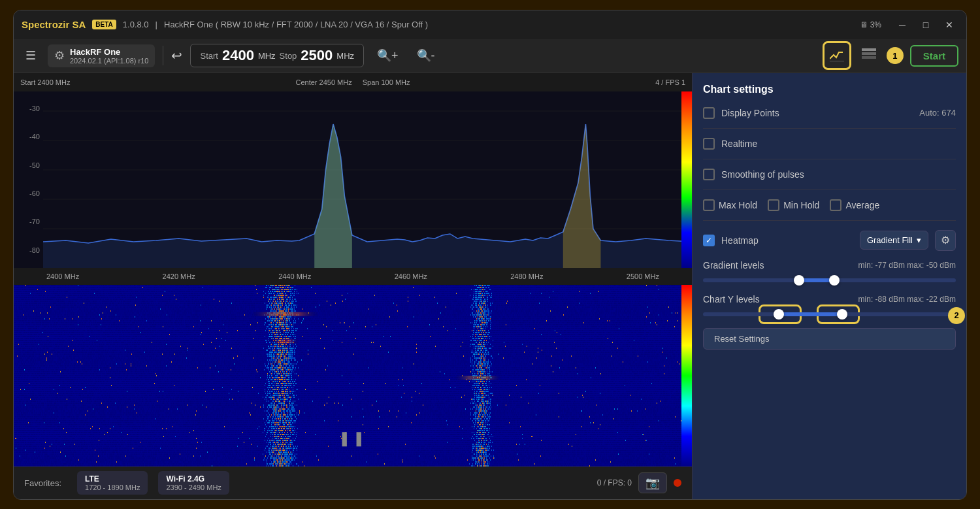  Describe the element at coordinates (112, 487) in the screenshot. I see `fav-lte-freq: 1720 - 1890 MHz` at that location.